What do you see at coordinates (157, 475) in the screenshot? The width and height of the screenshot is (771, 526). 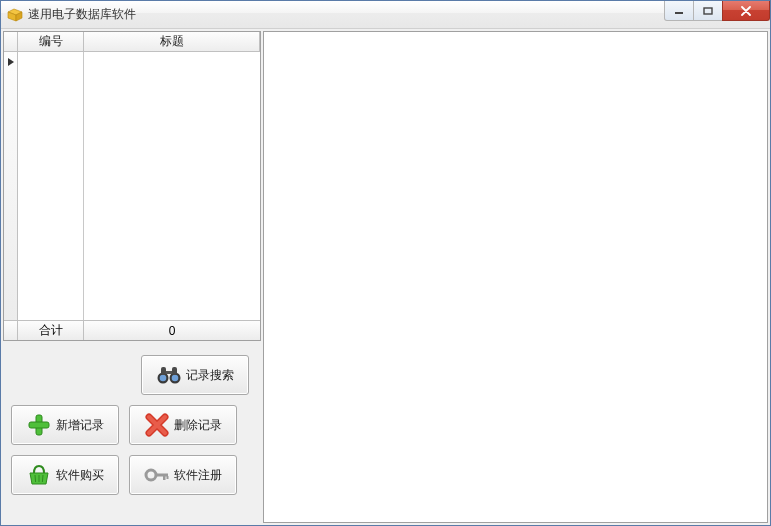 I see `key-icon` at bounding box center [157, 475].